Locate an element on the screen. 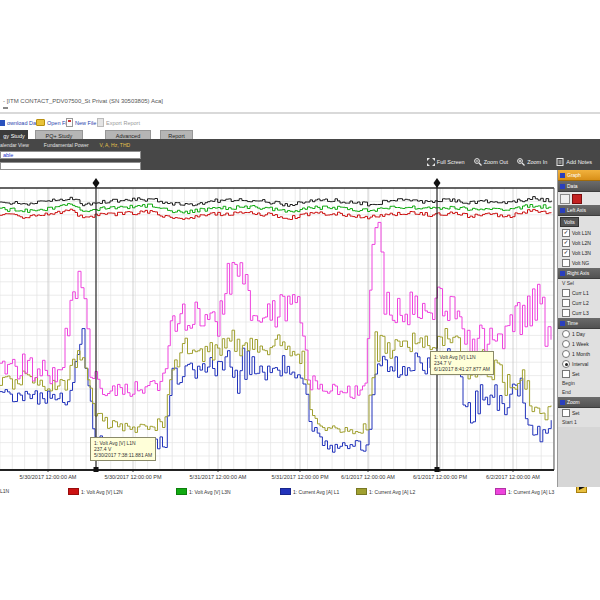 Image resolution: width=600 pixels, height=600 pixels. zoom-out-label: Zoom Out is located at coordinates (496, 162).